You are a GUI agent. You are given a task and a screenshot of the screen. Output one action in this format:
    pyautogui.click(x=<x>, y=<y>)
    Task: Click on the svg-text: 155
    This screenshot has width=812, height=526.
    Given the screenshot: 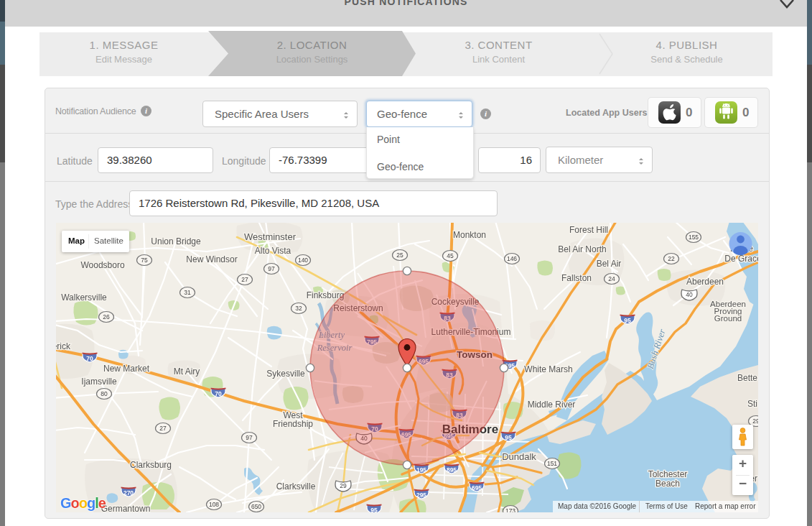 What is the action you would take?
    pyautogui.click(x=694, y=237)
    